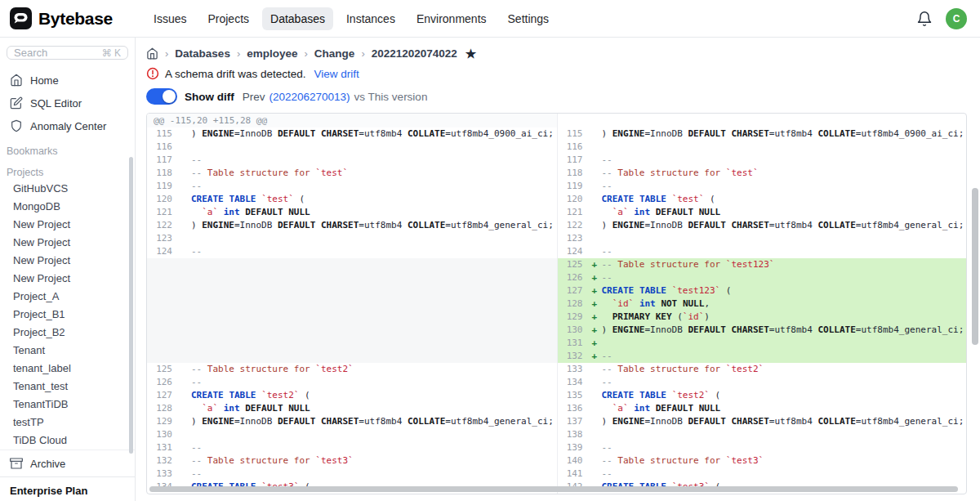  What do you see at coordinates (67, 387) in the screenshot?
I see `project-item: Tenant_test` at bounding box center [67, 387].